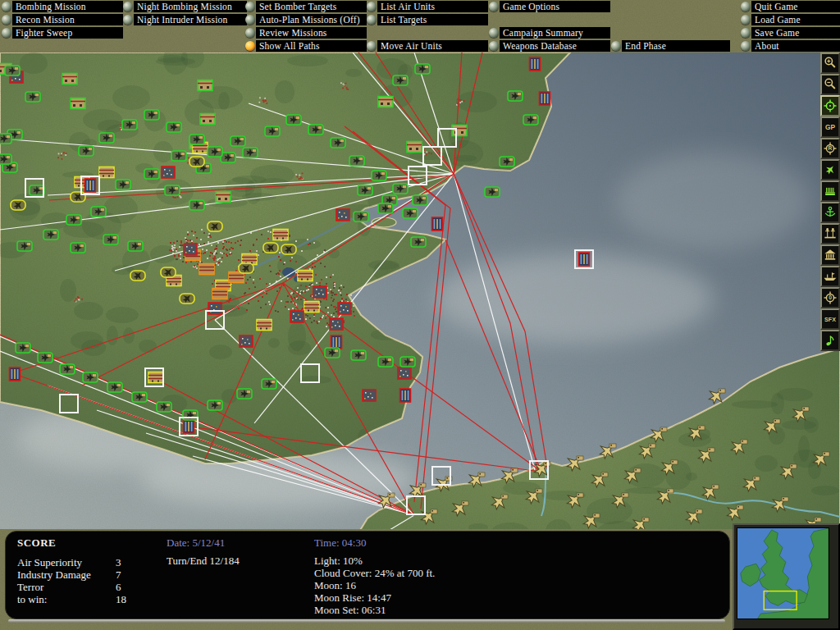 The height and width of the screenshot is (630, 840). I want to click on menu-button-list-targets: List Targets, so click(433, 20).